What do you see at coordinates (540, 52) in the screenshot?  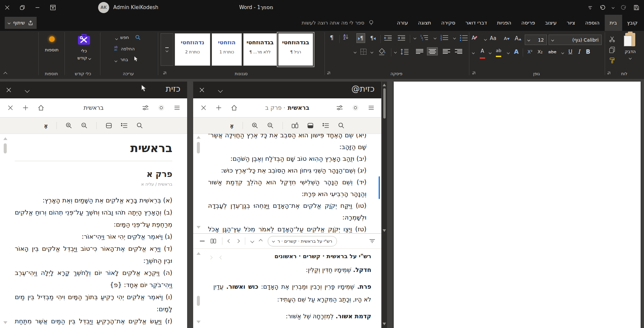 I see `subscript-button: X₂` at bounding box center [540, 52].